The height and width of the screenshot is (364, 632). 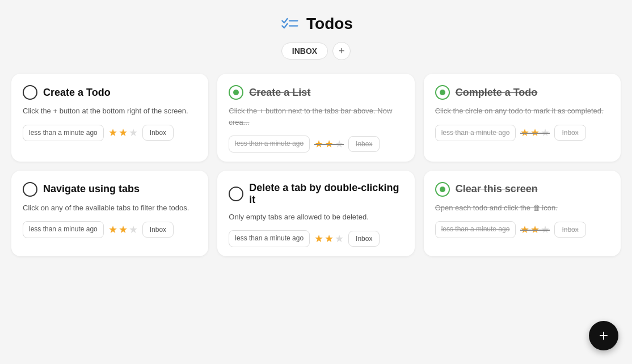 What do you see at coordinates (522, 189) in the screenshot?
I see `card-header: Clear this screen` at bounding box center [522, 189].